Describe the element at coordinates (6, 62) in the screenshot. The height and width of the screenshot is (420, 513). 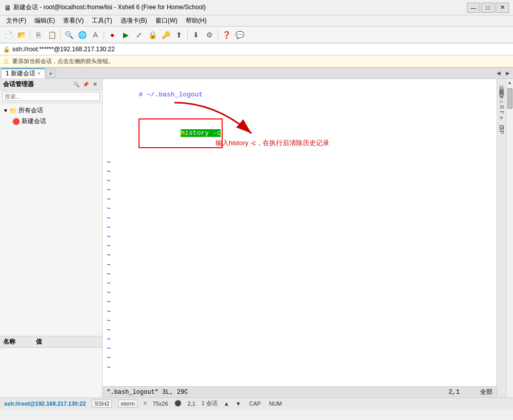
I see `hint-icon: ⚠` at that location.